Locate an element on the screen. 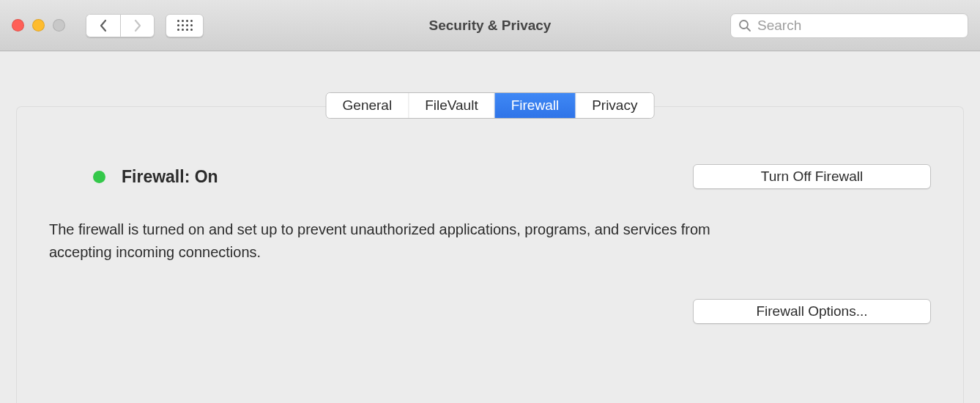 The width and height of the screenshot is (980, 403). tab-general: General is located at coordinates (368, 106).